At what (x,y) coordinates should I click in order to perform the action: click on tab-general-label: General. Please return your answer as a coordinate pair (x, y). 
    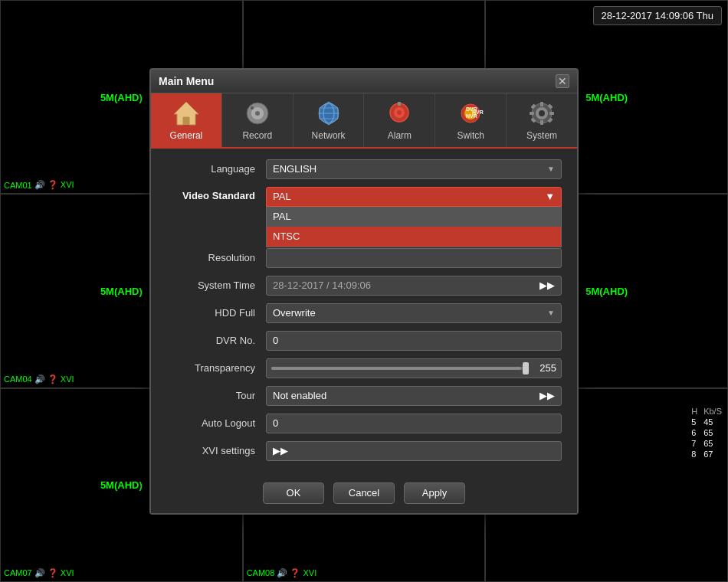
    Looking at the image, I should click on (187, 136).